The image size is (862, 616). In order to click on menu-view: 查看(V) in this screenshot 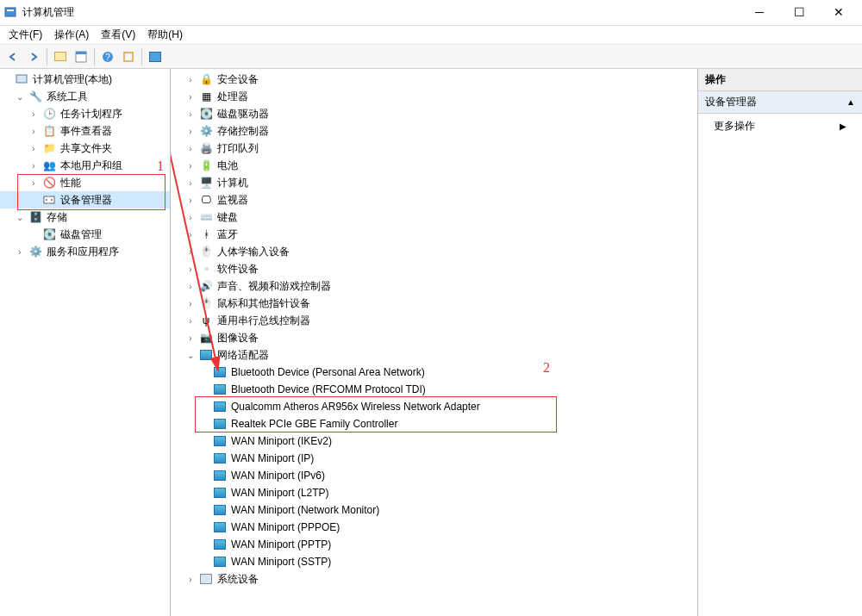, I will do `click(118, 34)`.